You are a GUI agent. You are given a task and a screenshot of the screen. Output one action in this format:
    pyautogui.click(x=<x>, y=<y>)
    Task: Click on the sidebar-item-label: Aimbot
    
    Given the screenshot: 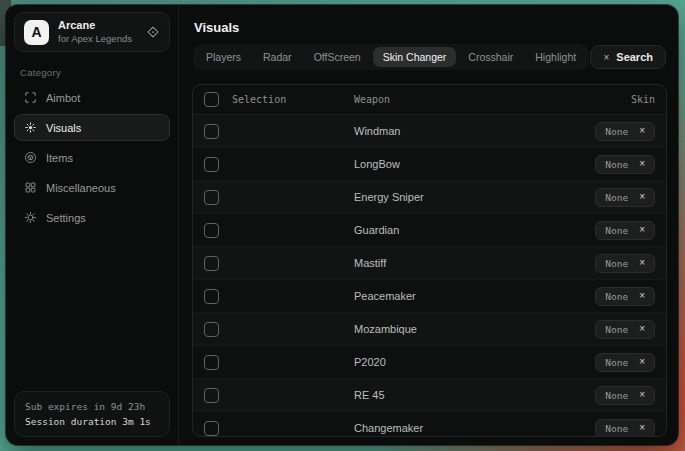 What is the action you would take?
    pyautogui.click(x=63, y=98)
    